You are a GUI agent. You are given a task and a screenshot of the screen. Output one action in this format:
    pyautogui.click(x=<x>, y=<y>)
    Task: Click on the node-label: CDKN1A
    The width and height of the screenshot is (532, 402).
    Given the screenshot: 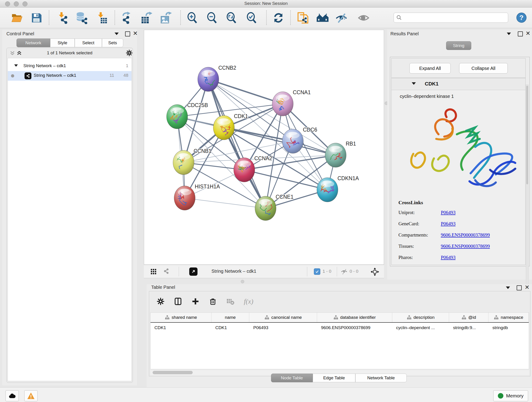 What is the action you would take?
    pyautogui.click(x=348, y=179)
    